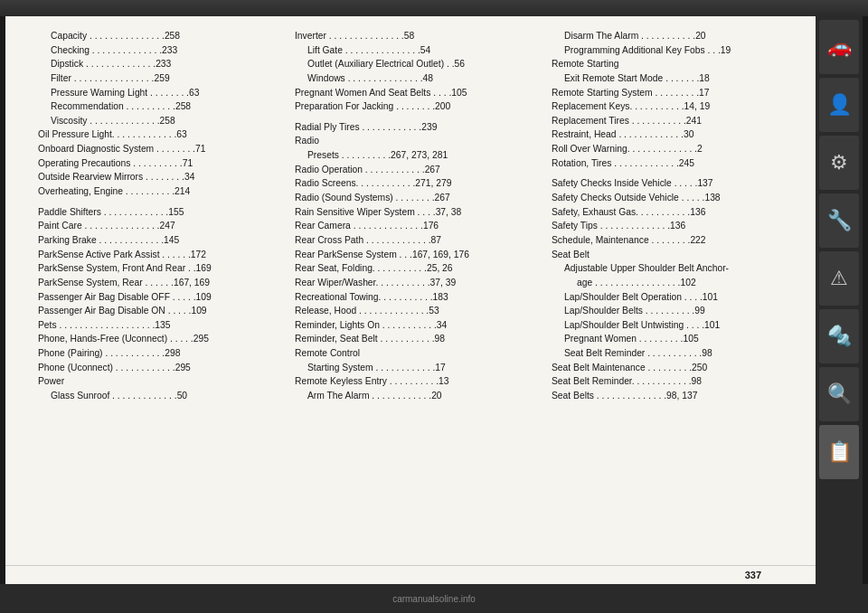  What do you see at coordinates (676, 339) in the screenshot?
I see `index-entry: Pregnant Women . . . . . . . . .105` at bounding box center [676, 339].